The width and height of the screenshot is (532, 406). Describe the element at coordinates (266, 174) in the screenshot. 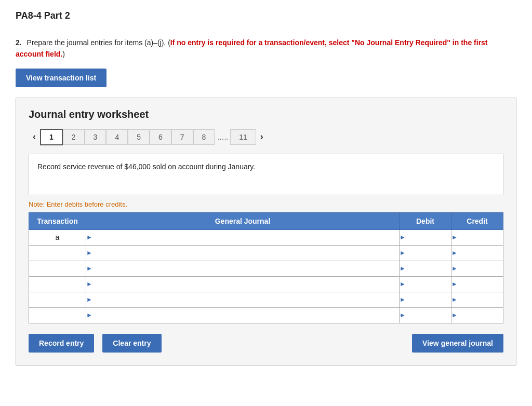

I see `transaction-description: Record service revenue of $46,000 sold o…` at that location.